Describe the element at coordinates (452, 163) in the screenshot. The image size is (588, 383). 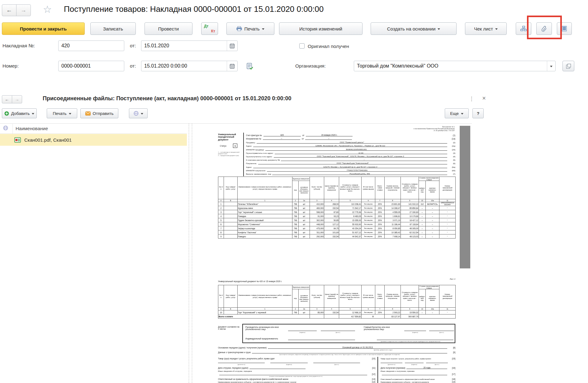
I see `scan-mark: (6)` at that location.